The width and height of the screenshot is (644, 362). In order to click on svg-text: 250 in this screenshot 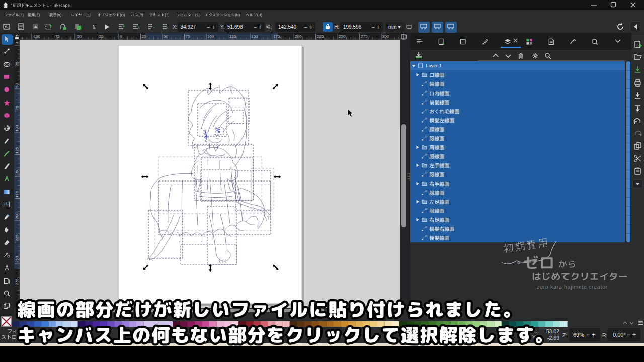, I will do `click(17, 259)`.